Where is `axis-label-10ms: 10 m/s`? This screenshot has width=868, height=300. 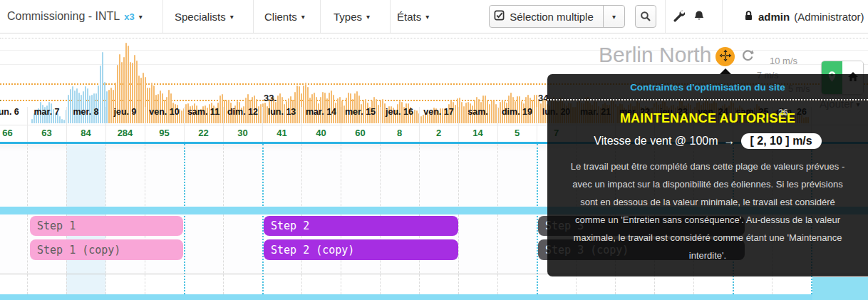
axis-label-10ms: 10 m/s is located at coordinates (784, 61).